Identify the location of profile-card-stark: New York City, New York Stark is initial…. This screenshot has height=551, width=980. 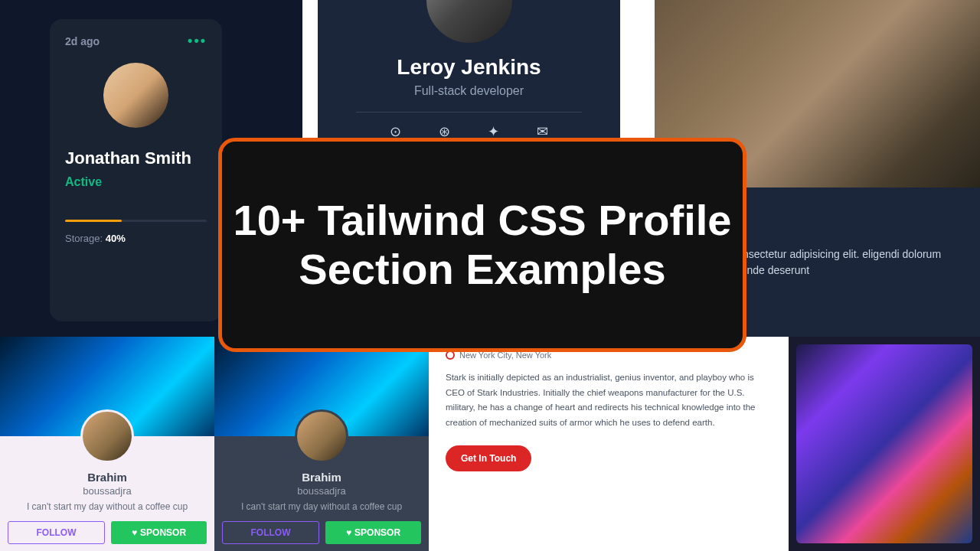
(609, 444).